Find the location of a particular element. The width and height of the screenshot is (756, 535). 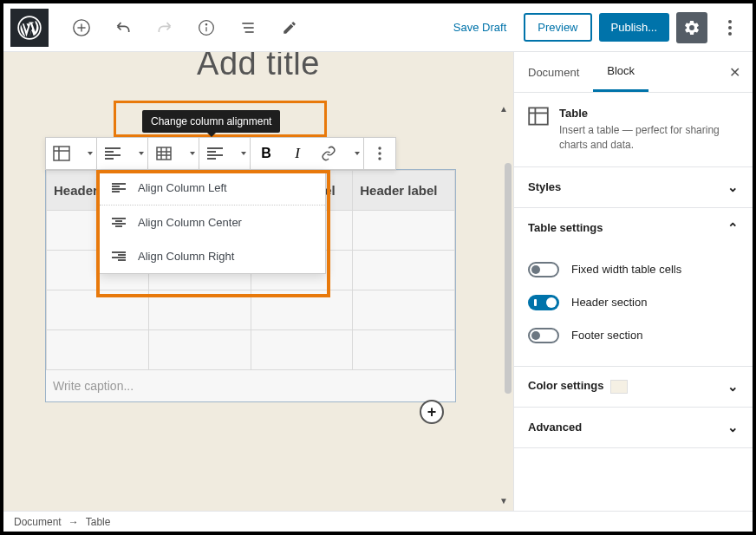

breadcrumb-document: Document is located at coordinates (38, 522).